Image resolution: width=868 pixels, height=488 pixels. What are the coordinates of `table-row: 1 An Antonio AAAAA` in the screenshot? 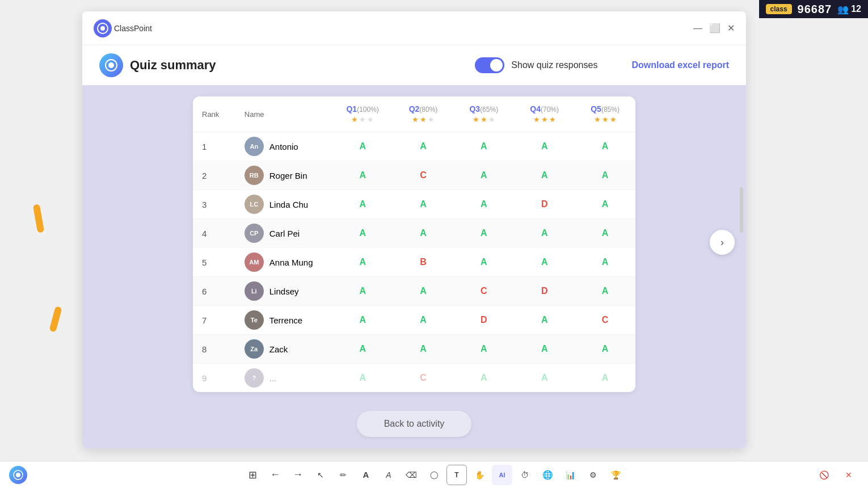 It's located at (414, 146).